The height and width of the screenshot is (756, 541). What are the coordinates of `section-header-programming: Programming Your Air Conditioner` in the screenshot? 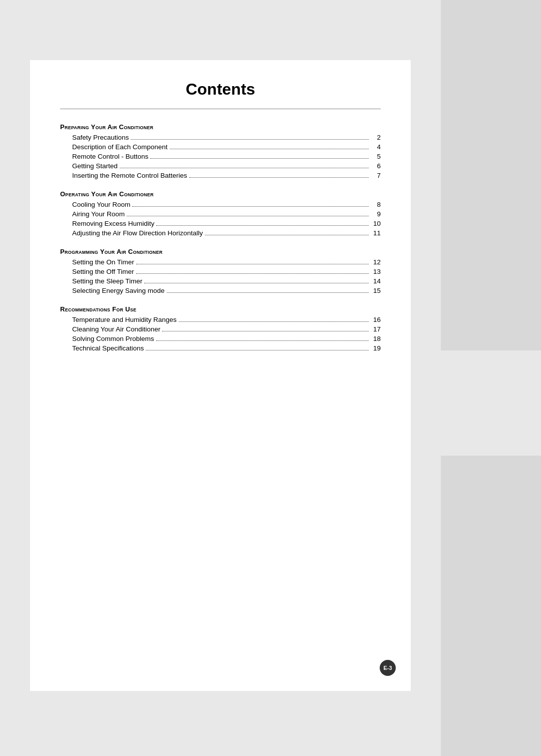 It's located at (220, 251).